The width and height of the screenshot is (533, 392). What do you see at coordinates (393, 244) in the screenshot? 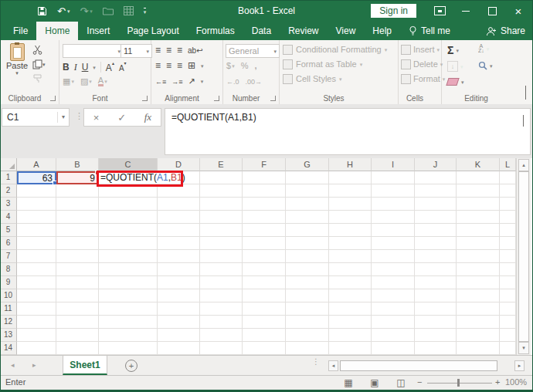
I see `cell-I6` at bounding box center [393, 244].